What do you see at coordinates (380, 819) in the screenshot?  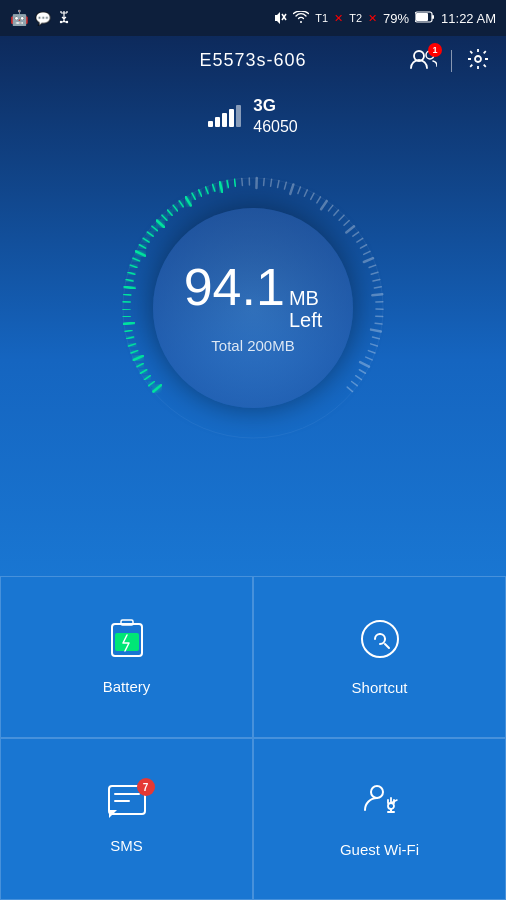 I see `guest-wifi-tile: Guest Wi-Fi` at bounding box center [380, 819].